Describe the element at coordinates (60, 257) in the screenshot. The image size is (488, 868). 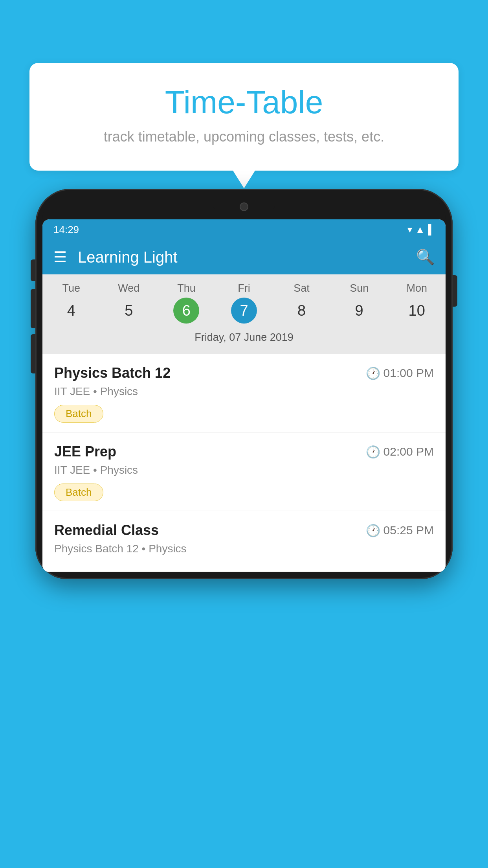
I see `menu-icon: ☰` at that location.